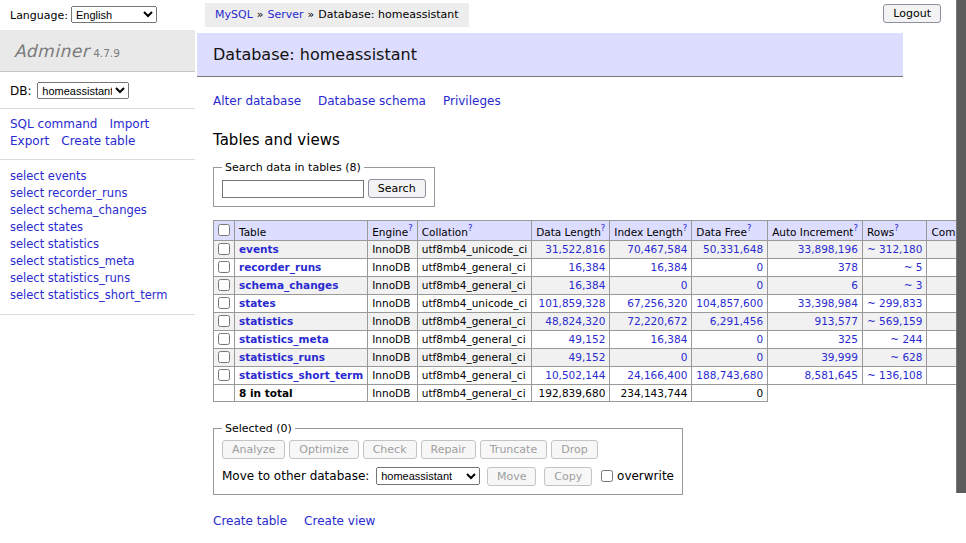 The width and height of the screenshot is (966, 543). What do you see at coordinates (98, 194) in the screenshot?
I see `sidebar-select-table-link: select recorder_runs` at bounding box center [98, 194].